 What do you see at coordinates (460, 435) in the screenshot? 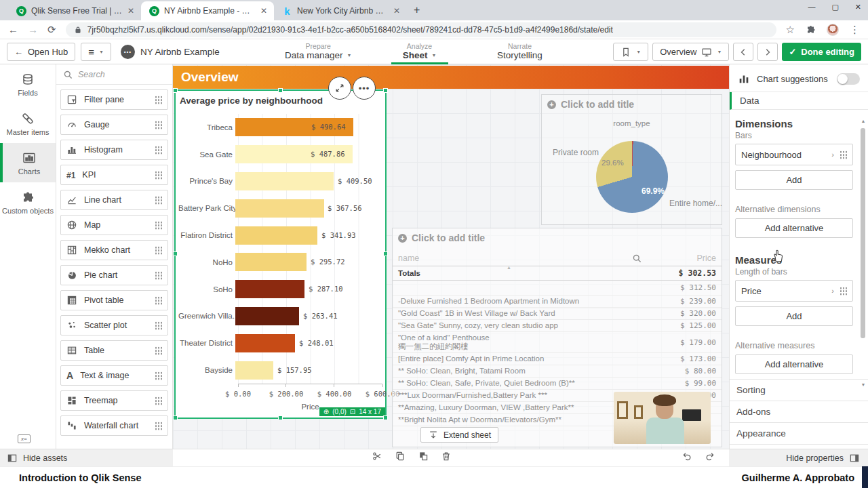
I see `extend-sheet-button: Extend sheet` at bounding box center [460, 435].